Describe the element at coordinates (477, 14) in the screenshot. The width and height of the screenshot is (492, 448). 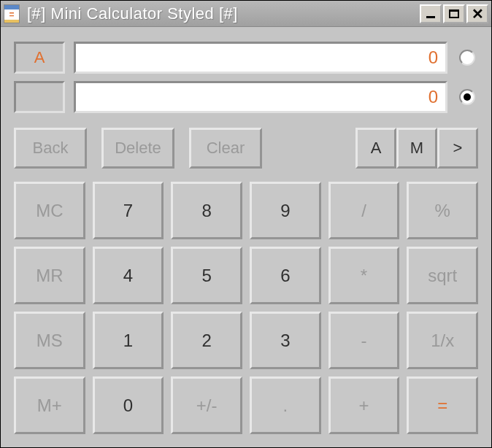
I see `close-button: ✕` at that location.